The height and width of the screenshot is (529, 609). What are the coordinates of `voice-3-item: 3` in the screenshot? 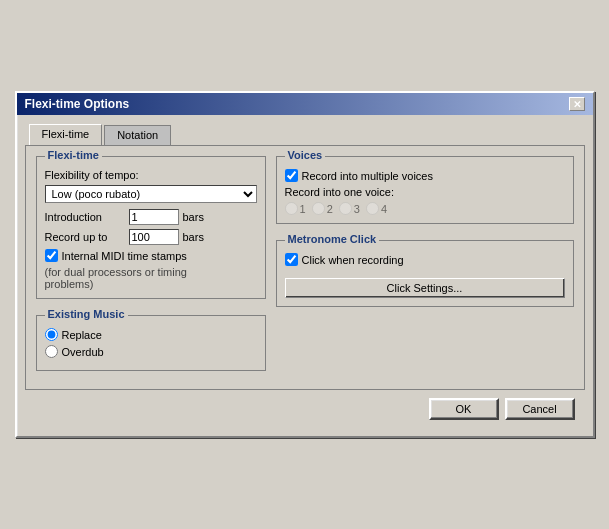 It's located at (350, 208).